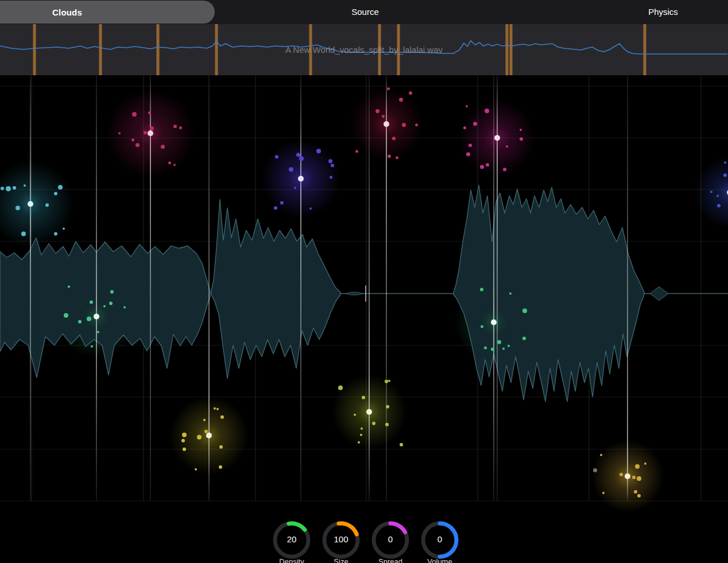 The image size is (728, 563). I want to click on gold-cloud-center, so click(628, 476).